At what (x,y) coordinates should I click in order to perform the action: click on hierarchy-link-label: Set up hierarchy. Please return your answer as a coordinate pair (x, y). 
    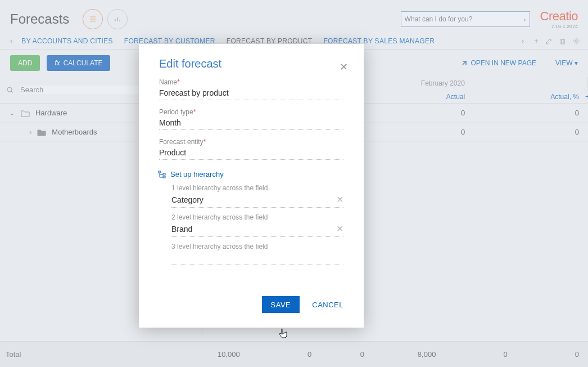
    Looking at the image, I should click on (197, 174).